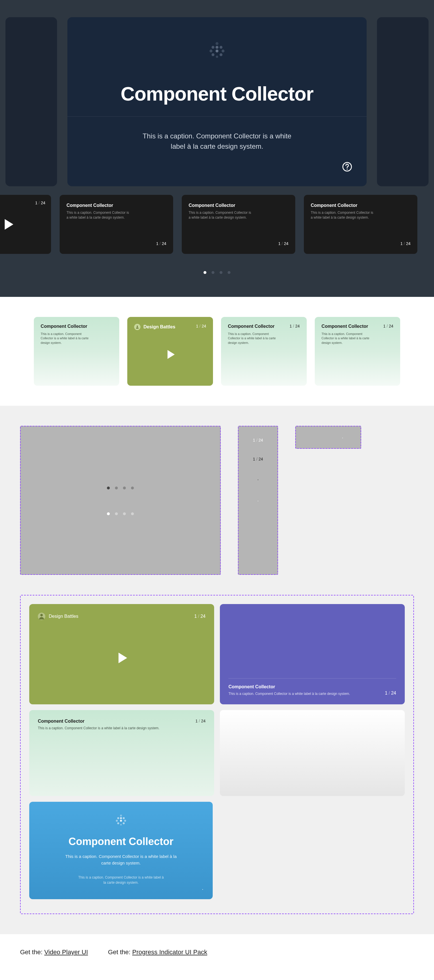 The image size is (434, 980). Describe the element at coordinates (217, 94) in the screenshot. I see `hero-title: Component Collector` at that location.